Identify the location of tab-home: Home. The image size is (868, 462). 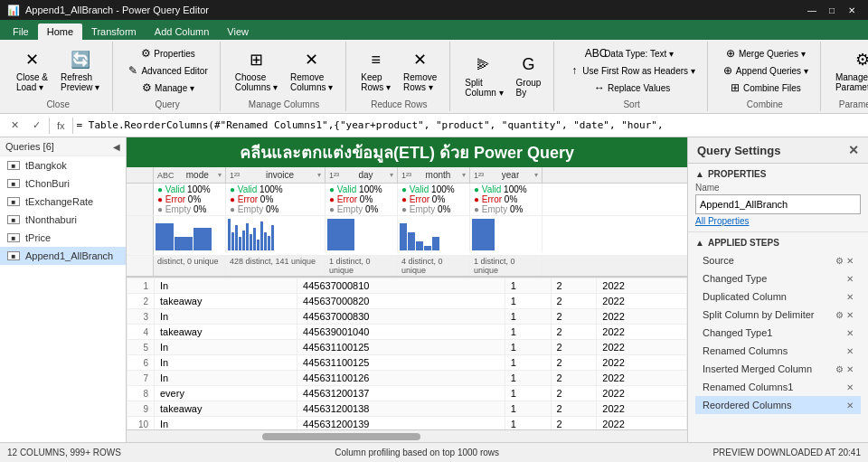
(60, 32).